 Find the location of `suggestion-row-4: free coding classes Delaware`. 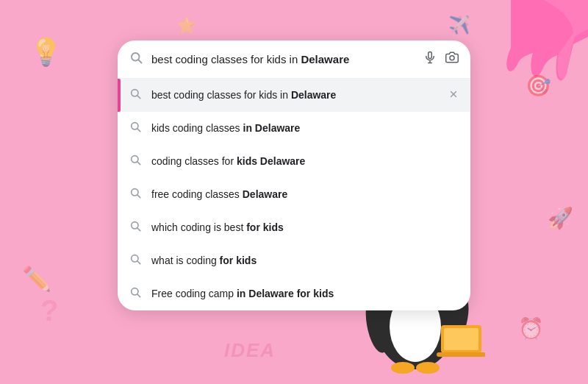

suggestion-row-4: free coding classes Delaware is located at coordinates (294, 194).